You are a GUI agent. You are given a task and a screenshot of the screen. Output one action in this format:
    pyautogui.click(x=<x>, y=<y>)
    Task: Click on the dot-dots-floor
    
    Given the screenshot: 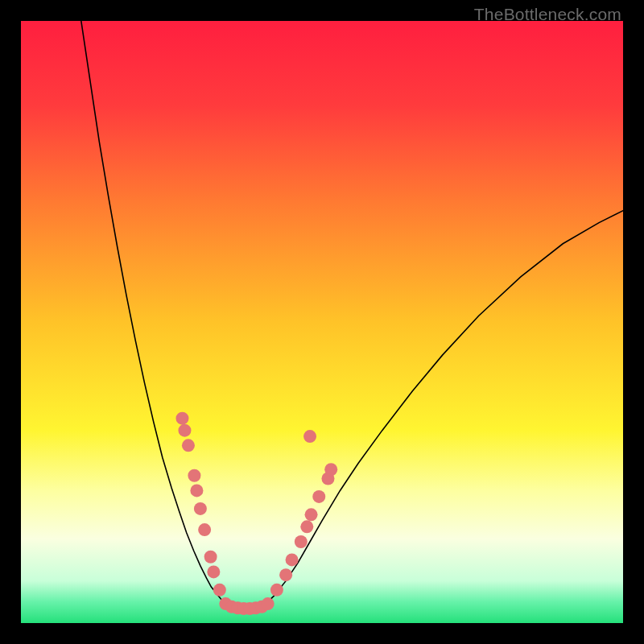 What is the action you would take?
    pyautogui.click(x=268, y=604)
    